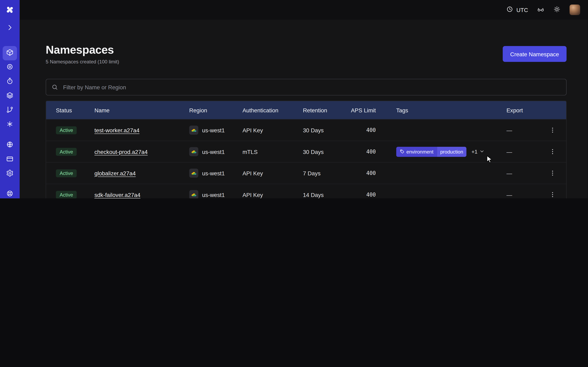 The height and width of the screenshot is (367, 588). I want to click on chevron-down-icon, so click(482, 152).